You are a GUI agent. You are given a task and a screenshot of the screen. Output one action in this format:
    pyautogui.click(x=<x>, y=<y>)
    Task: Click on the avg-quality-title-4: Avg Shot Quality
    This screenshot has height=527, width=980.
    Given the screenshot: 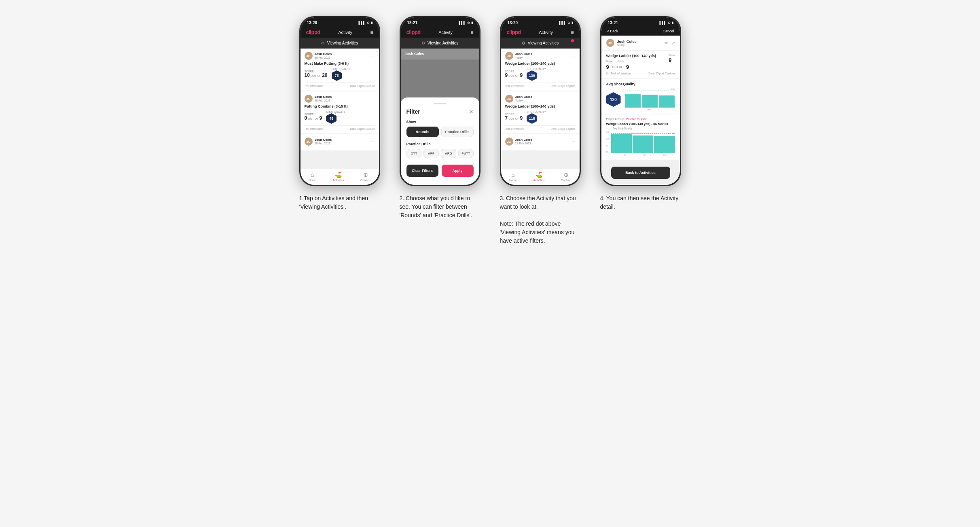 What is the action you would take?
    pyautogui.click(x=641, y=84)
    